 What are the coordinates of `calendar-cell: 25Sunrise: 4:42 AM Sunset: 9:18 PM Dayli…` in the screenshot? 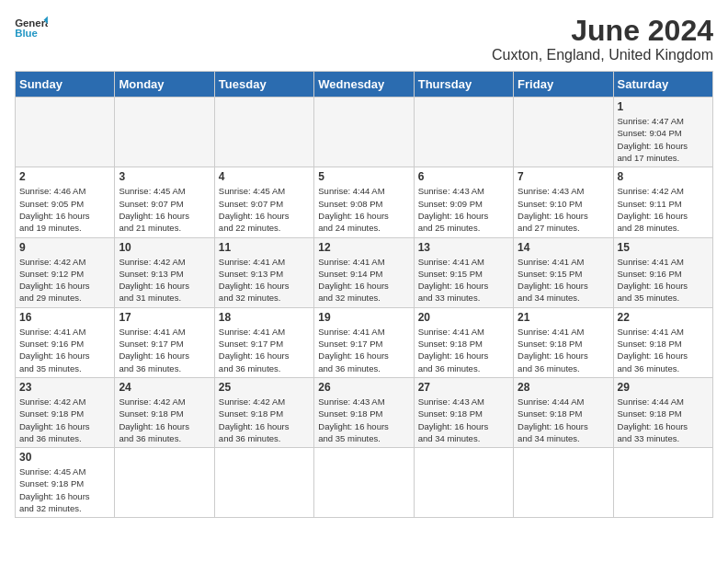 It's located at (264, 412).